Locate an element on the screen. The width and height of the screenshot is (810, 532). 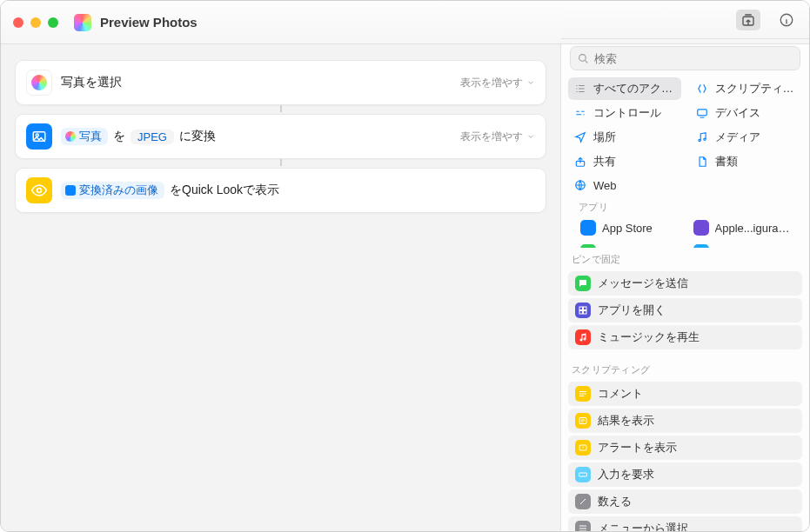
action-connector is located at coordinates (281, 163).